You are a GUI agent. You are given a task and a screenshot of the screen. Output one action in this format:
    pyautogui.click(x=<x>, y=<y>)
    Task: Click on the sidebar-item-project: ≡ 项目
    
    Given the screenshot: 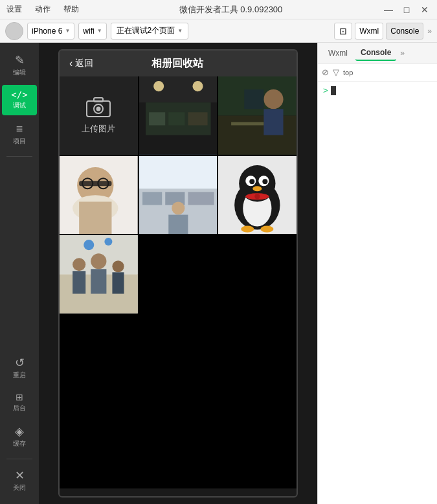 What is the action you would take?
    pyautogui.click(x=19, y=135)
    